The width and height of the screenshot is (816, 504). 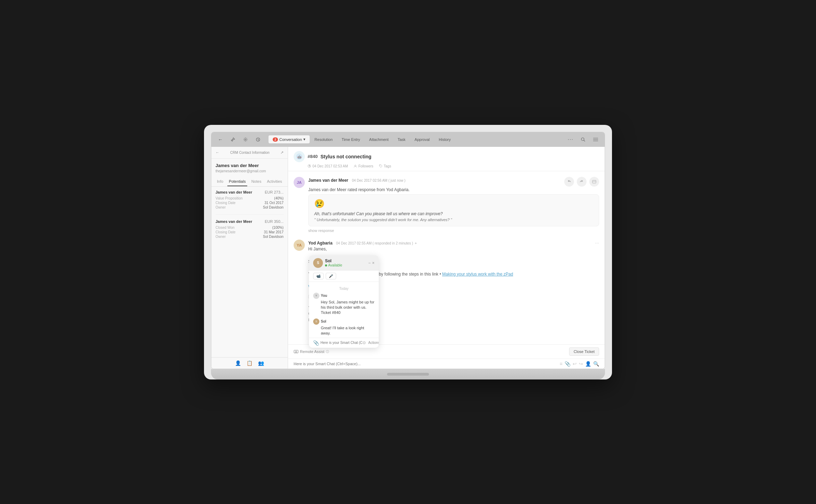 I want to click on james-avatar: JA, so click(x=299, y=182).